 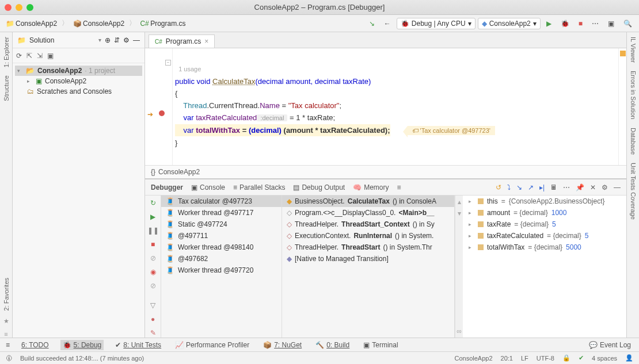 What do you see at coordinates (580, 187) in the screenshot?
I see `pin-icon: 📌` at bounding box center [580, 187].